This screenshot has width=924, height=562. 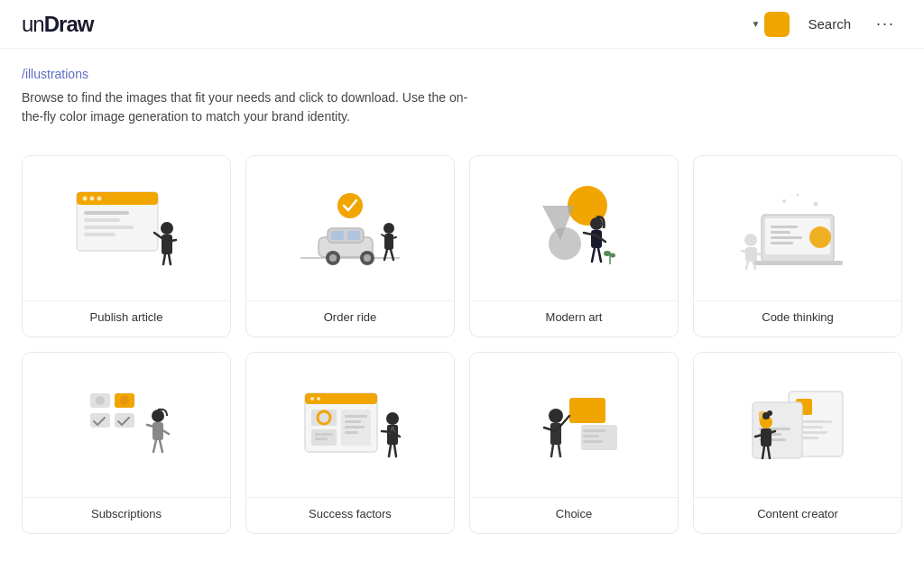 I want to click on card-label-content-creator: Content creator, so click(x=798, y=515).